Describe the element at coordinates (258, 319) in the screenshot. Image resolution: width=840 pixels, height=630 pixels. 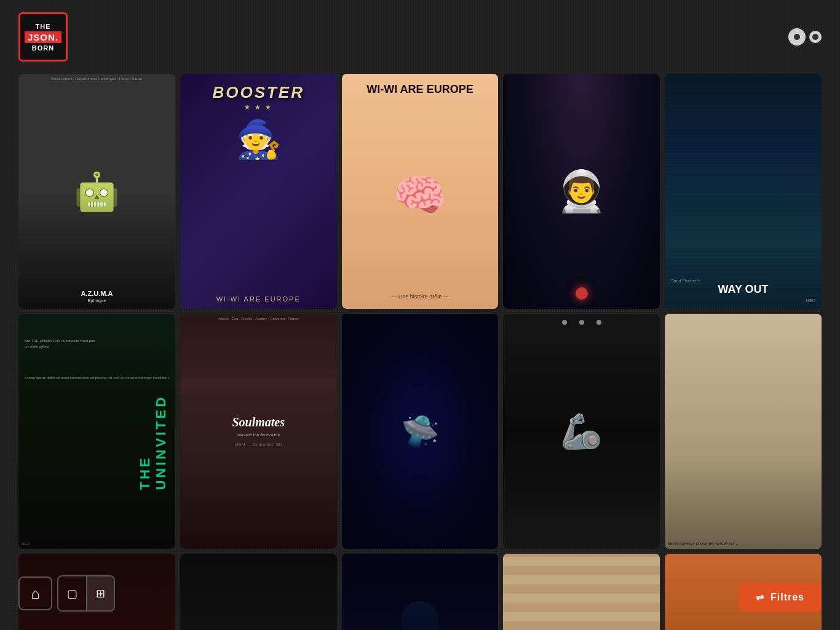
I see `soulmates-authors: Alexia · Eva · Aurélie · Audrey · Calver…` at that location.